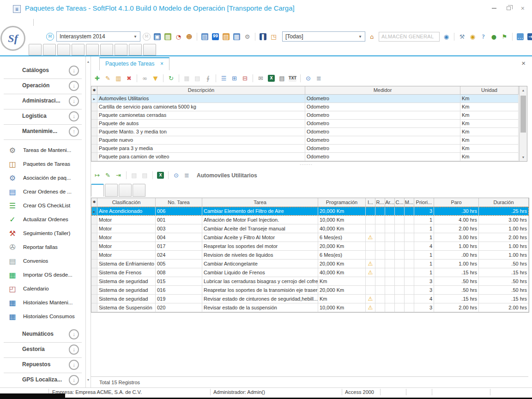  I want to click on table-row: ▸ Paquete Manto. 3 y media ton Odometro …, so click(309, 132).